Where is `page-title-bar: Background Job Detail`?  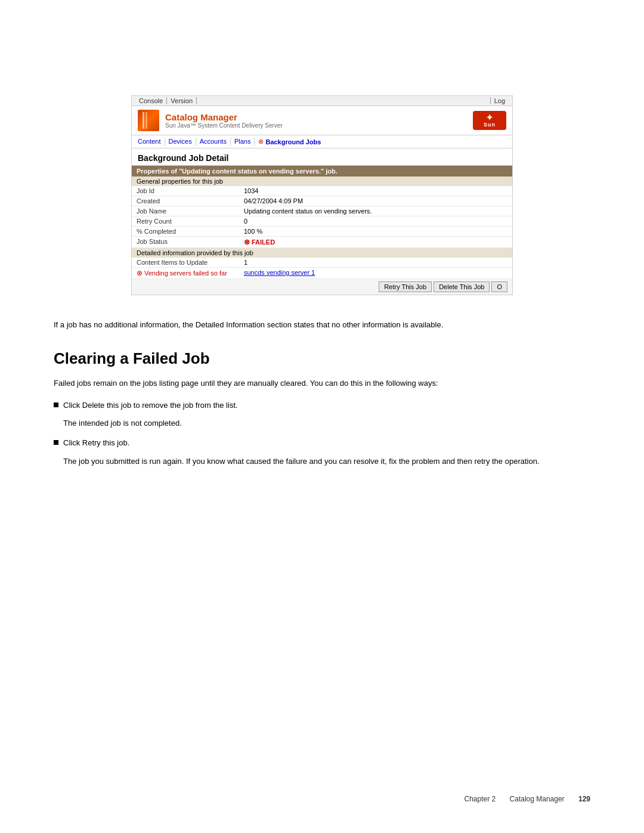
page-title-bar: Background Job Detail is located at coordinates (322, 157).